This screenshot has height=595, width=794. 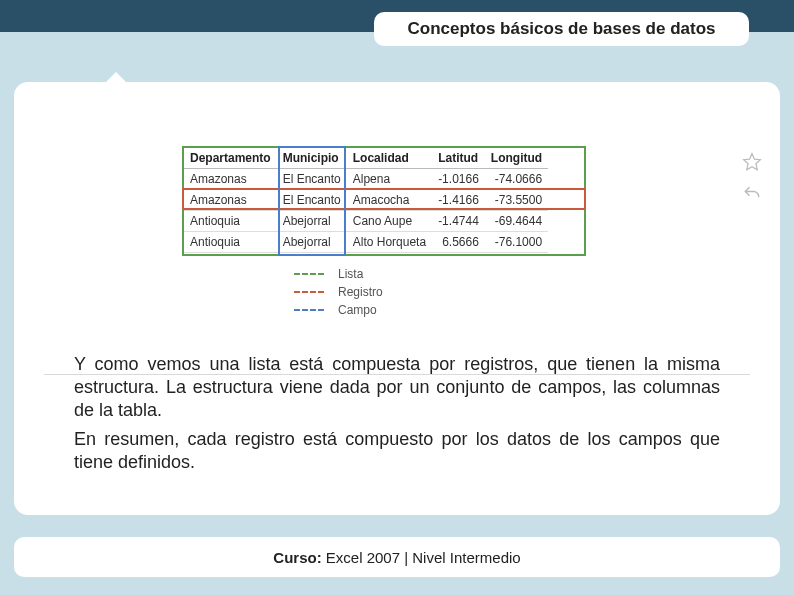 What do you see at coordinates (390, 158) in the screenshot?
I see `th-localidad: Localidad` at bounding box center [390, 158].